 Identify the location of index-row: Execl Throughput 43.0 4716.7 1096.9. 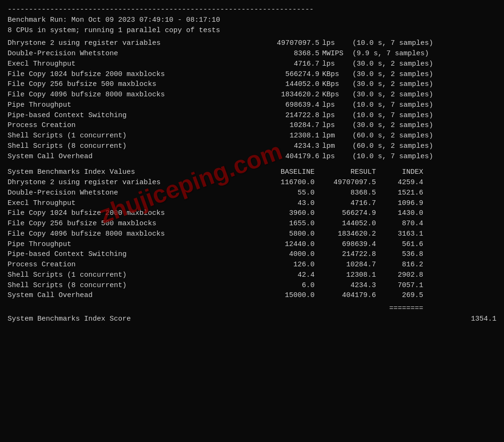
(252, 204).